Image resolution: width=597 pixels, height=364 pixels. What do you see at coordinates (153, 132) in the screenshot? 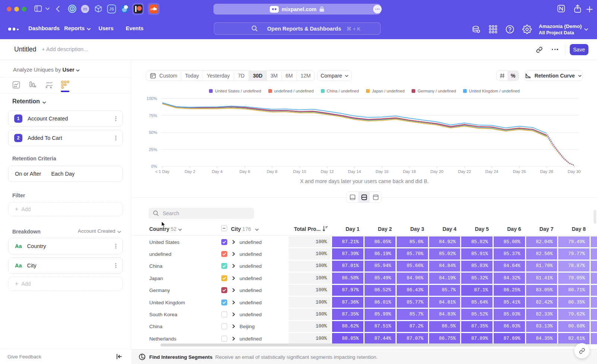
I see `svg-text: 50%` at bounding box center [153, 132].